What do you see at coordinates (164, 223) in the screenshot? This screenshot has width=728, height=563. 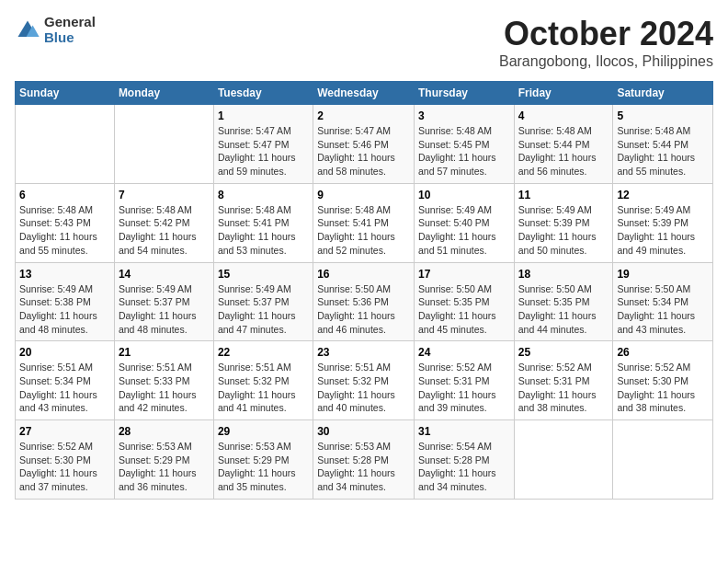 I see `calendar-cell: 7Sunrise: 5:48 AMSunset: 5:42 PMDaylight…` at bounding box center [164, 223].